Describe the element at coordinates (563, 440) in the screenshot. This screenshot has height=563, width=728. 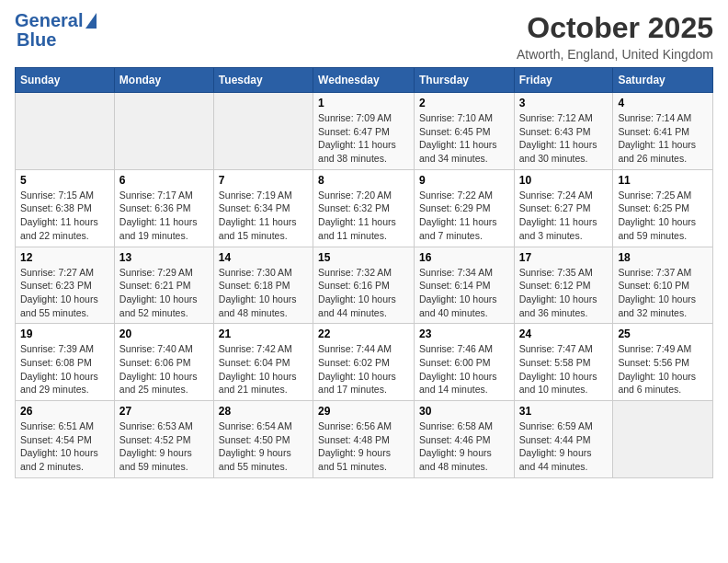
I see `table-row: 31Sunrise: 6:59 AM Sunset: 4:44 PM Dayli…` at that location.